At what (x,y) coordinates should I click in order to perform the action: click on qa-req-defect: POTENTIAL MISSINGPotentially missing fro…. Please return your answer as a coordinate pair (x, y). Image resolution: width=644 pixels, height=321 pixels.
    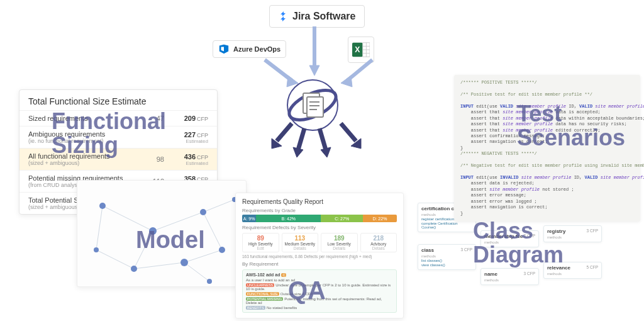
    Looking at the image, I should click on (319, 301).